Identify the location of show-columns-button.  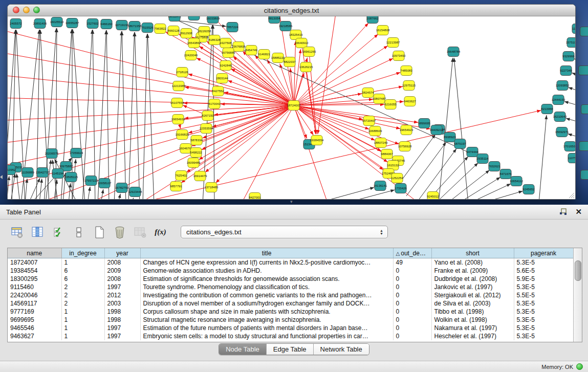
(38, 232).